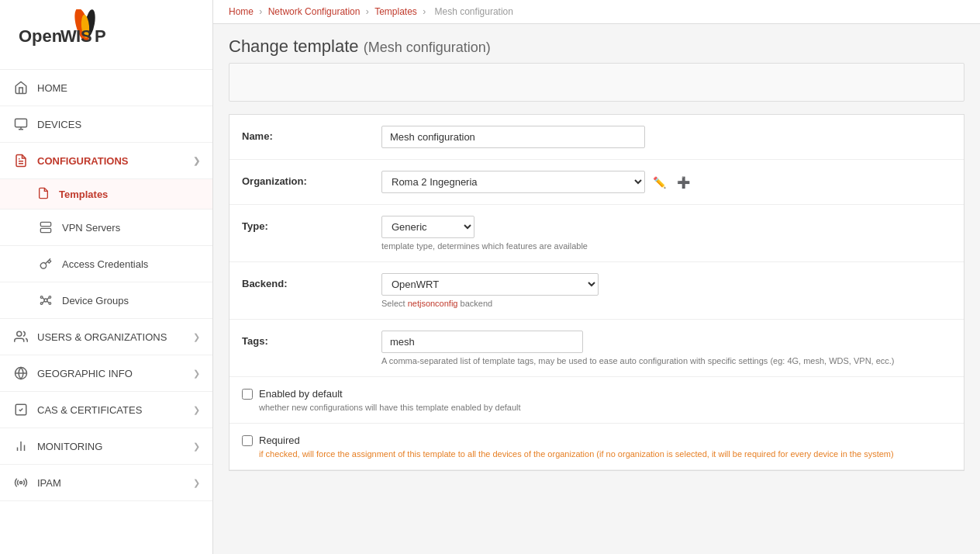 The image size is (980, 554). Describe the element at coordinates (115, 161) in the screenshot. I see `sidebar-item-configurations-label: CONFIGURATIONS` at that location.